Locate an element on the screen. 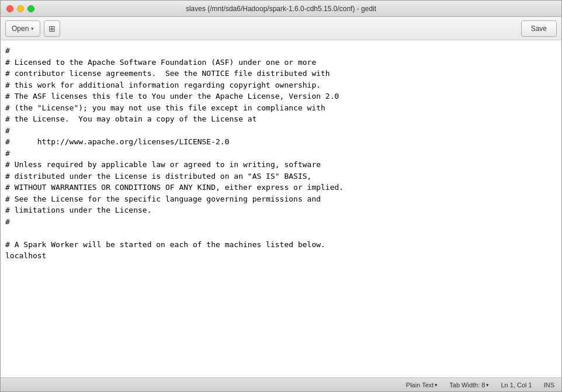 The width and height of the screenshot is (562, 392). tab-width-label: Tab Width: 8 is located at coordinates (467, 385).